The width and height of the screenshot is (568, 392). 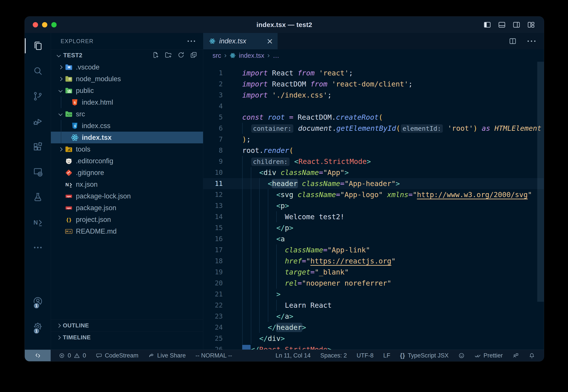 What do you see at coordinates (365, 356) in the screenshot?
I see `encoding-setting: UTF-8` at bounding box center [365, 356].